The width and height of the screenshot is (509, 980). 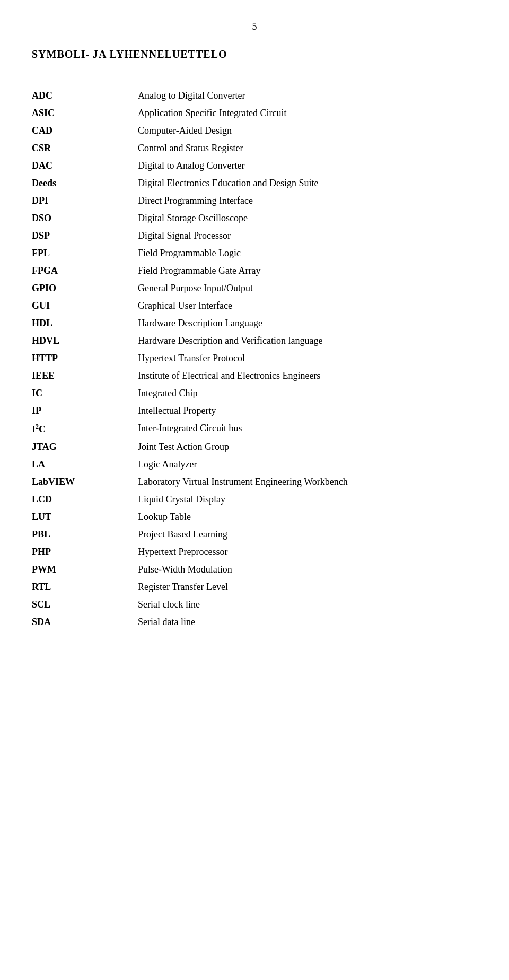 What do you see at coordinates (254, 517) in the screenshot?
I see `table-row: LUTLookup Table` at bounding box center [254, 517].